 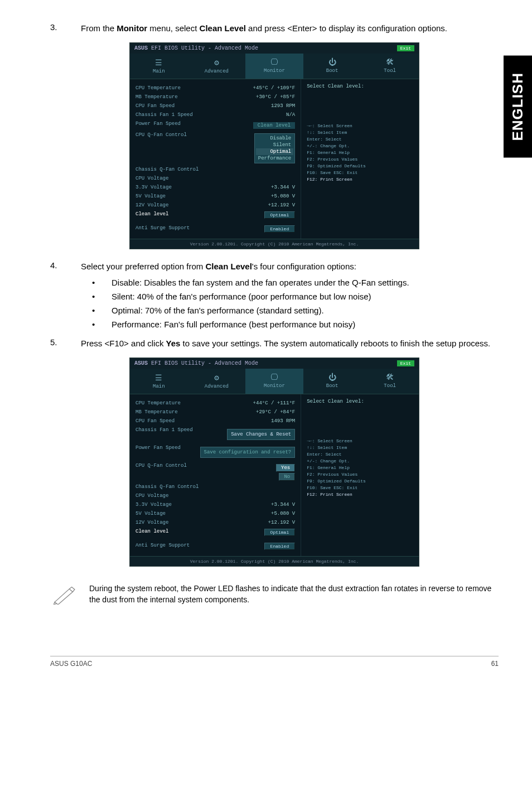 I want to click on save-dialog-msg: Save configuration and reset?, so click(x=248, y=452).